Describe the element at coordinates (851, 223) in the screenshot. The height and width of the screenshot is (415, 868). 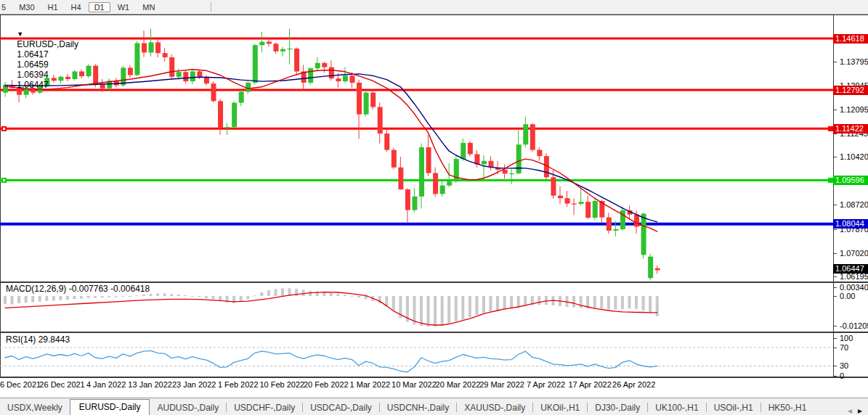
I see `price-level-badge: 1.08044` at that location.